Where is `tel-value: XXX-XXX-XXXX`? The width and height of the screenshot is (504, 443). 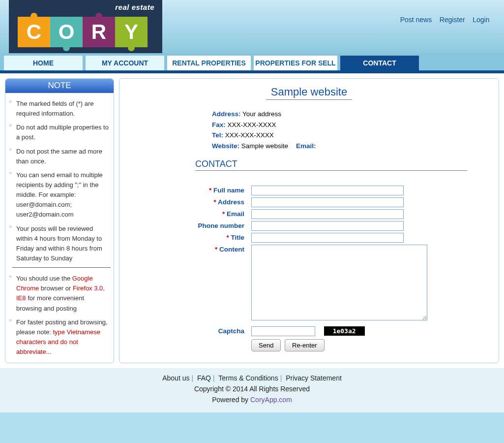 tel-value: XXX-XXX-XXXX is located at coordinates (250, 135).